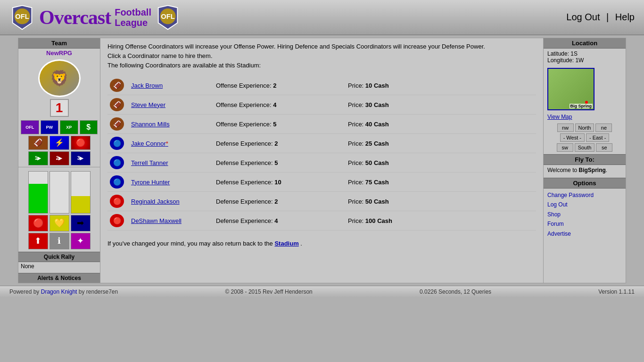 Image resolution: width=644 pixels, height=362 pixels. I want to click on quick-rally-header: Quick Rally, so click(59, 257).